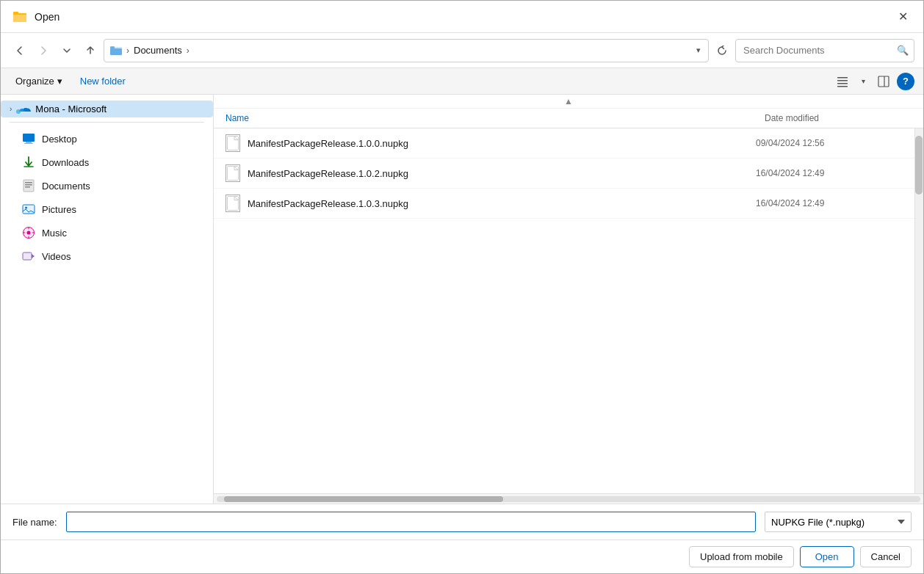 This screenshot has width=924, height=574. I want to click on desktop-icon, so click(29, 139).